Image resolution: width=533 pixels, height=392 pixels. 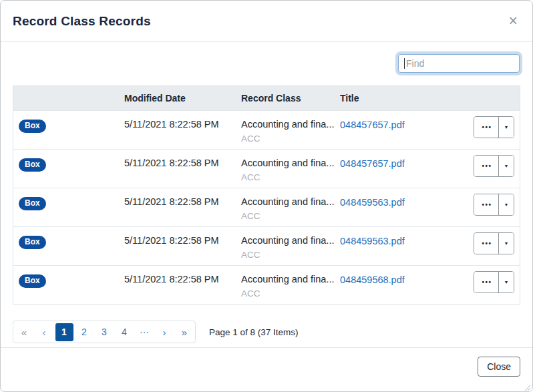 What do you see at coordinates (84, 333) in the screenshot?
I see `page-button-2: 2` at bounding box center [84, 333].